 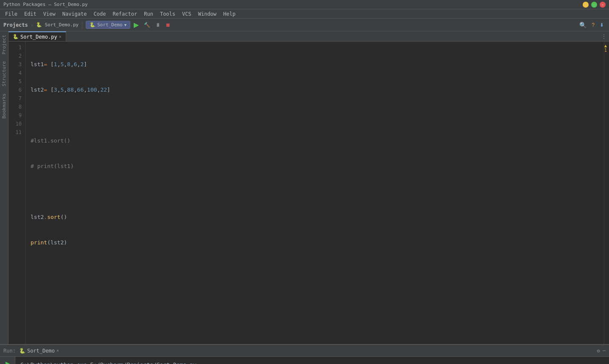 What do you see at coordinates (8, 361) in the screenshot?
I see `run-again-button: ▶` at bounding box center [8, 361].